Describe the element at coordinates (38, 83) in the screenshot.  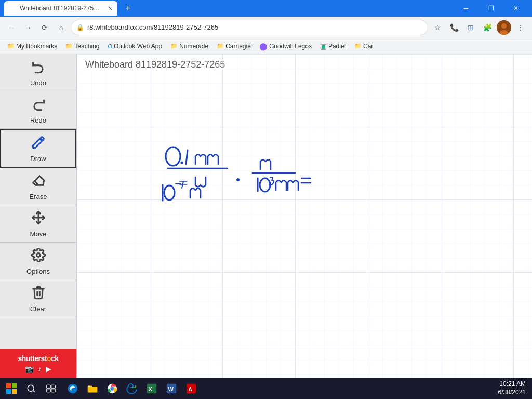
I see `undo-label: Undo` at that location.